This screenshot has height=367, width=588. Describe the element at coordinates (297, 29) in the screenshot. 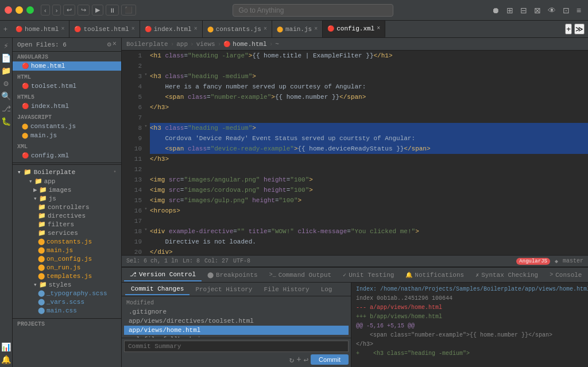

I see `tab-main-js: ⬤ main.js ×` at that location.